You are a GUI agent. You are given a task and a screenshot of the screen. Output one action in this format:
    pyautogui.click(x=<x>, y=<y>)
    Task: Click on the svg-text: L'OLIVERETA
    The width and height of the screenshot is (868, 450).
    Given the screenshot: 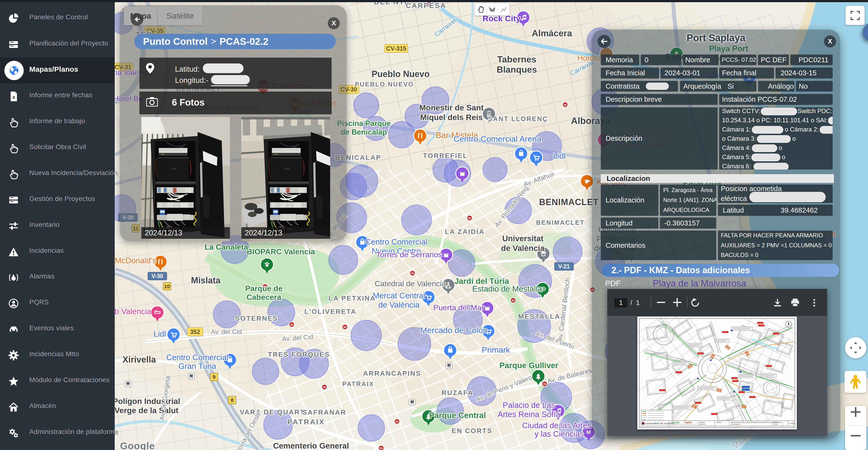 What is the action you would take?
    pyautogui.click(x=331, y=311)
    